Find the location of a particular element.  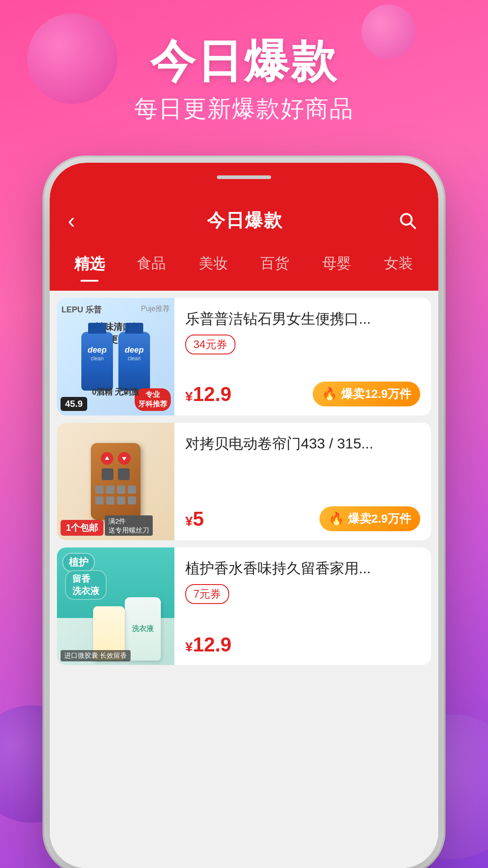

fire-icon-1: 🔥 is located at coordinates (330, 394).